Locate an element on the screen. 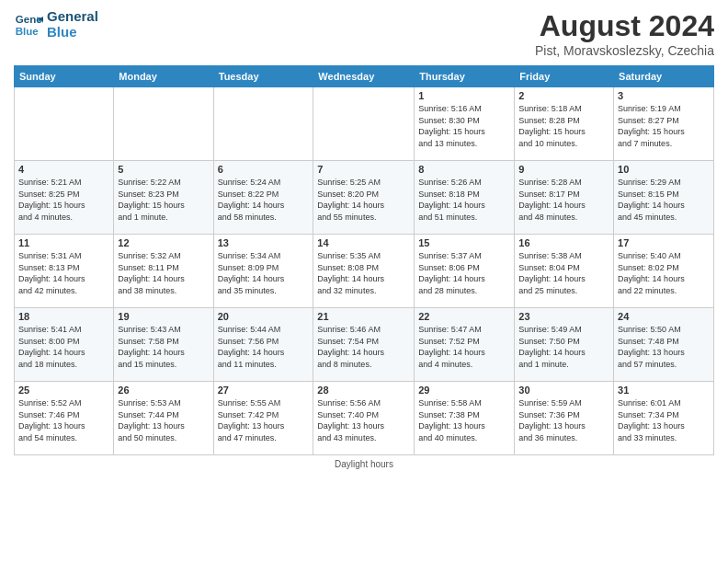  table-row: 23Sunrise: 5:49 AM Sunset: 7:50 PM Dayli… is located at coordinates (564, 345).